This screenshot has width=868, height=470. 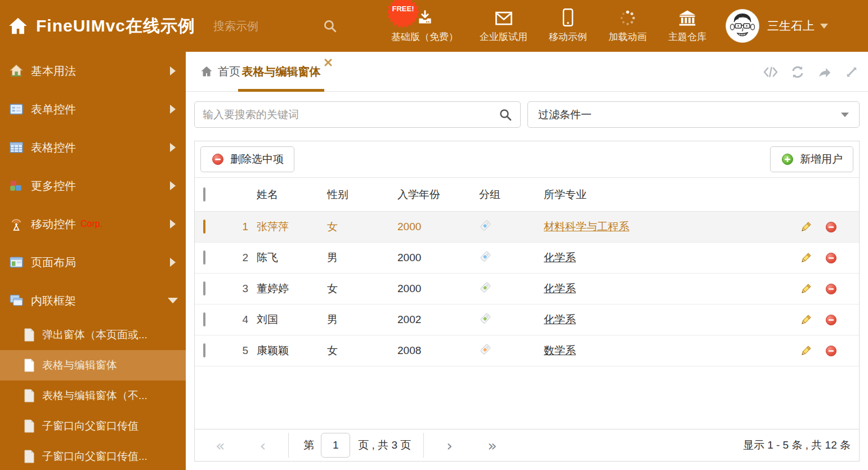 I want to click on page-prefix: 第, so click(x=308, y=445).